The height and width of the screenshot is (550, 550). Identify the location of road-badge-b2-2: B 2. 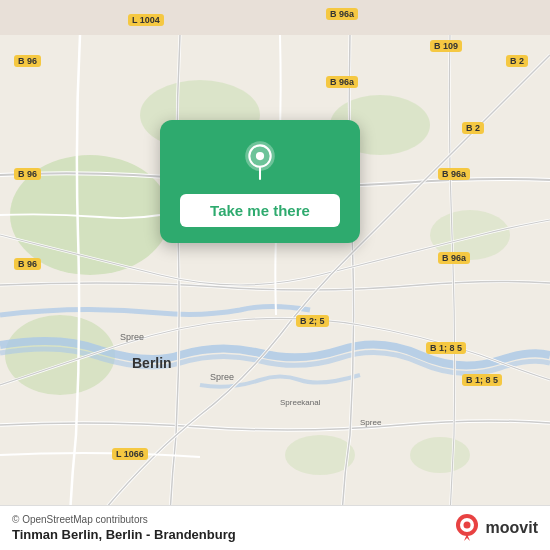
(473, 128).